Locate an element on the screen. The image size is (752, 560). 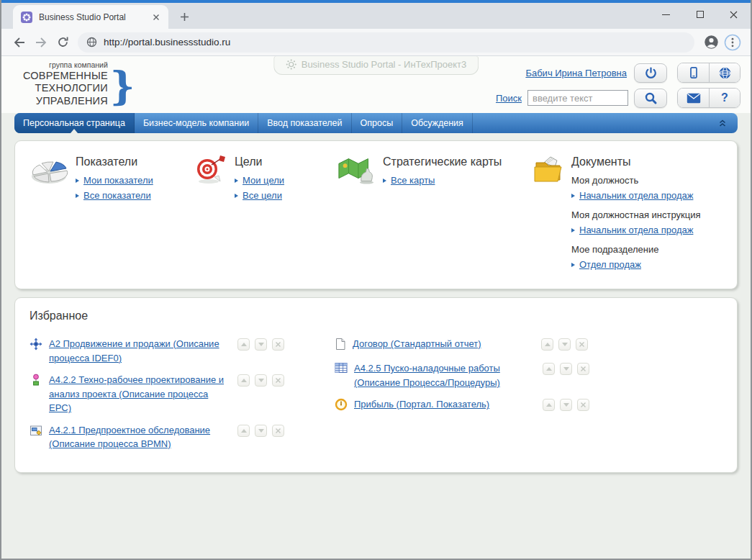
logo-tagline: группа компаний is located at coordinates (65, 65).